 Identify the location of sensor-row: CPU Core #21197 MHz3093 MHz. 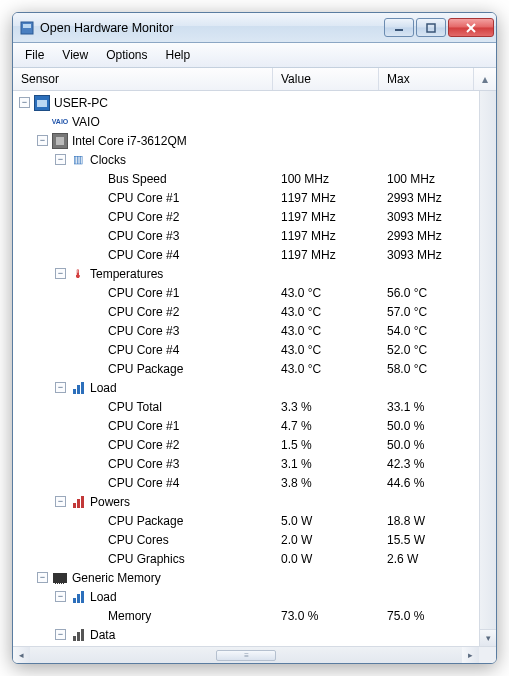
(246, 216).